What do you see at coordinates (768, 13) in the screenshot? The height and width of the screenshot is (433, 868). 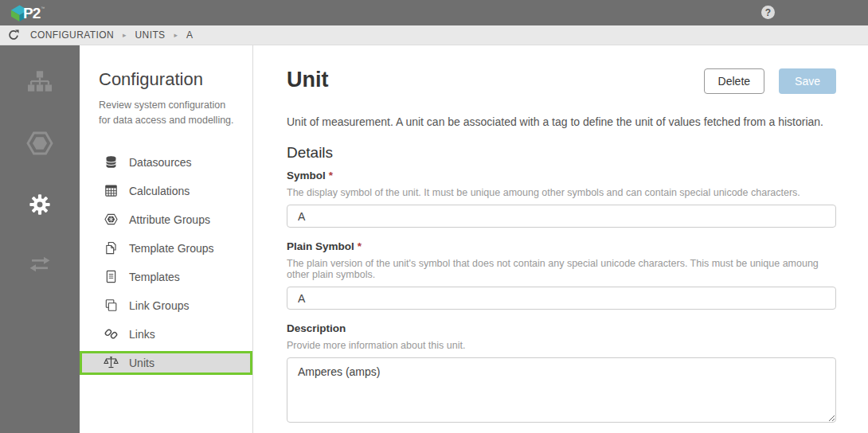 I see `help-button: ?` at bounding box center [768, 13].